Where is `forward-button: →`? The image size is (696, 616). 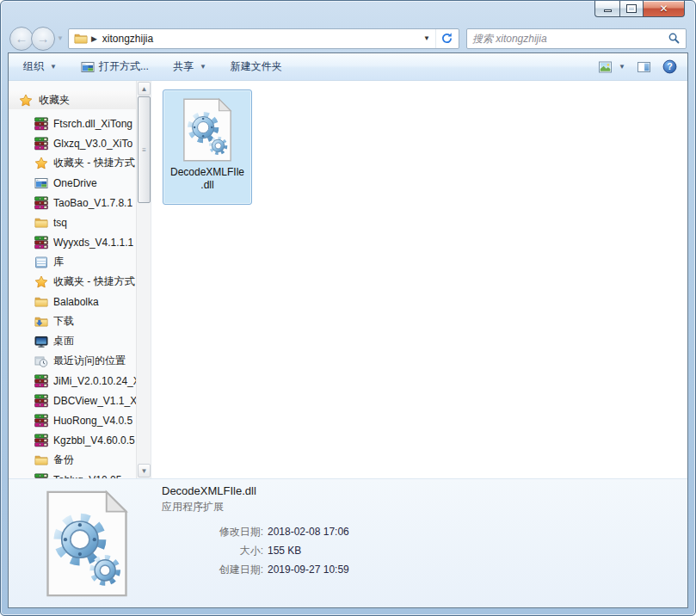 forward-button: → is located at coordinates (43, 39).